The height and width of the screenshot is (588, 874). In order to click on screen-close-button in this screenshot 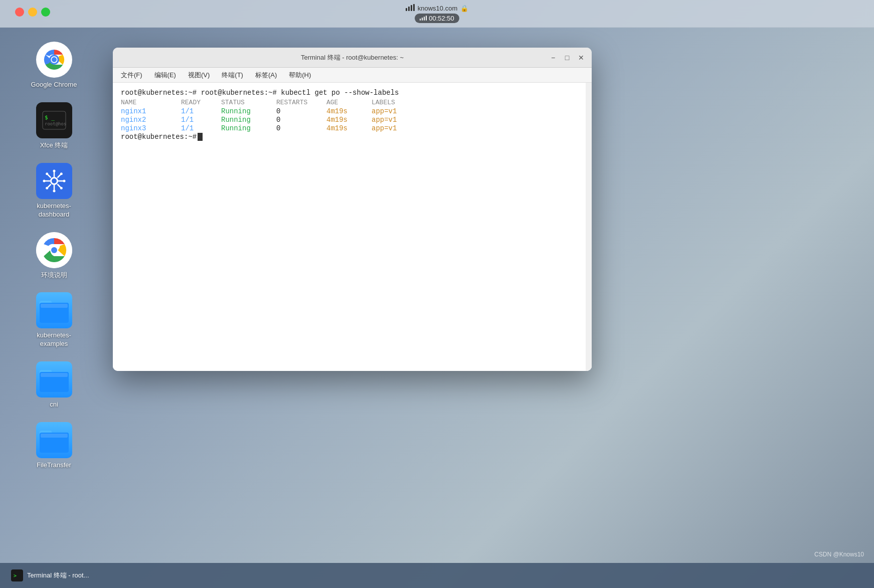, I will do `click(20, 12)`.